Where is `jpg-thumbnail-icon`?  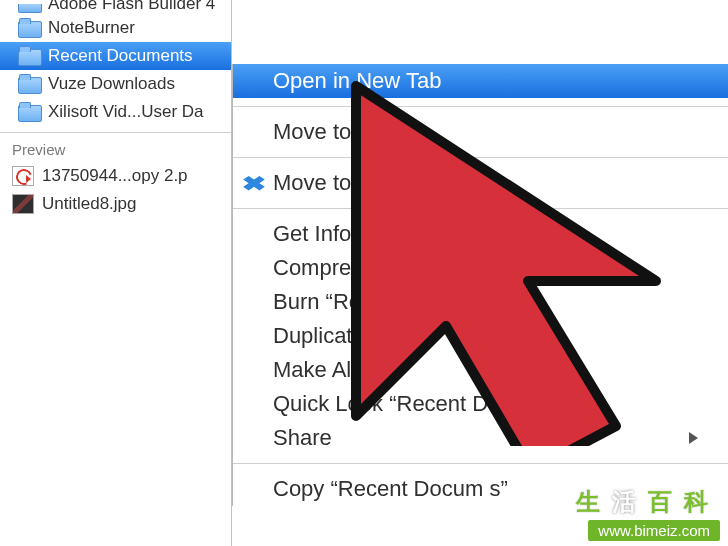
jpg-thumbnail-icon is located at coordinates (23, 204).